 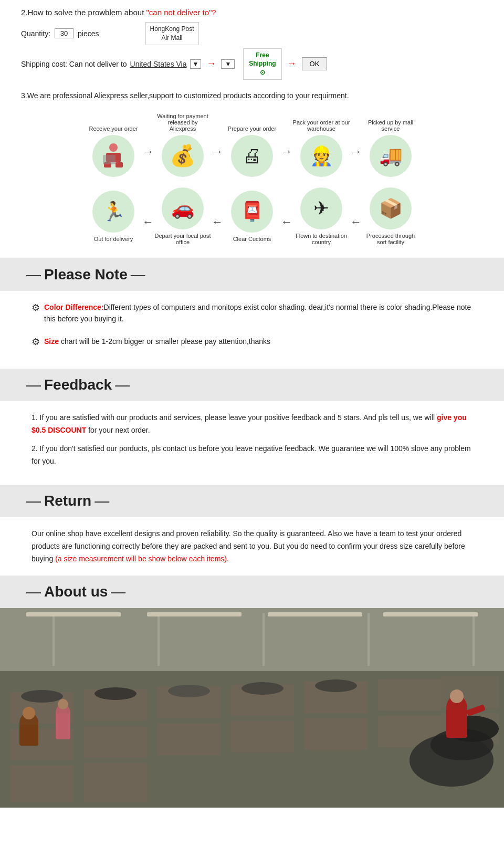 I want to click on quantity-row: Quantity: 30 pieces HongKong Post Air Ma…, so click(x=252, y=34).